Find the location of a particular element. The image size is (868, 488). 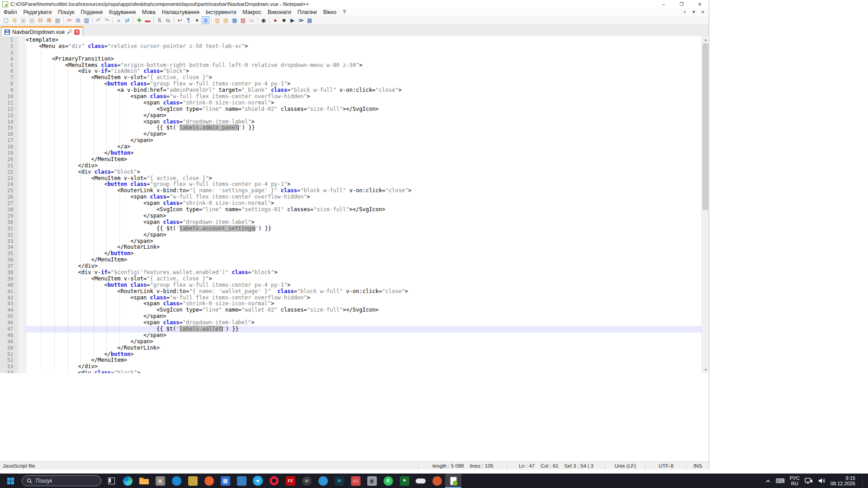

sync-vertical-icon: ⇅ is located at coordinates (159, 20).